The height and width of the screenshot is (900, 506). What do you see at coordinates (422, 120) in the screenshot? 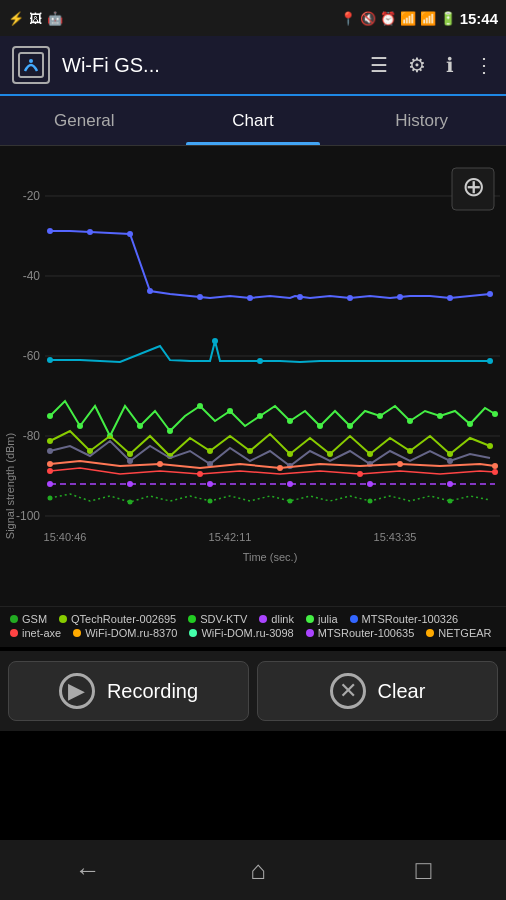
I see `tab-history: History` at bounding box center [422, 120].